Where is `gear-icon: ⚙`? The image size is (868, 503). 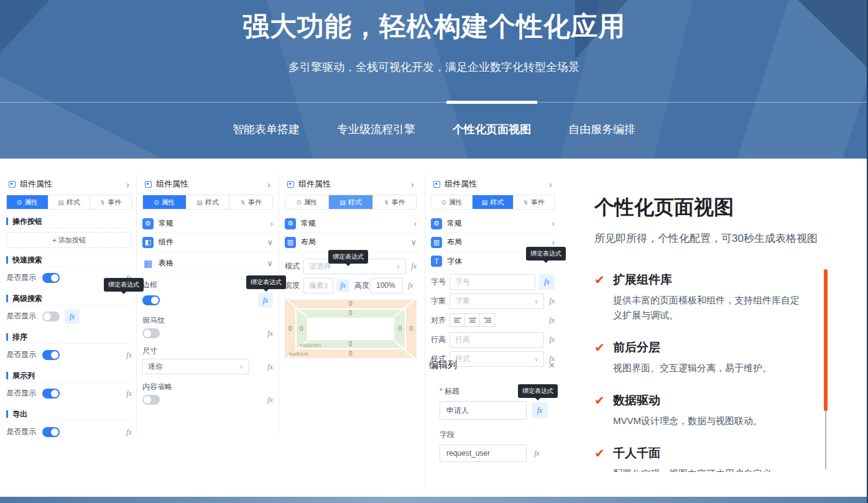 gear-icon: ⚙ is located at coordinates (290, 224).